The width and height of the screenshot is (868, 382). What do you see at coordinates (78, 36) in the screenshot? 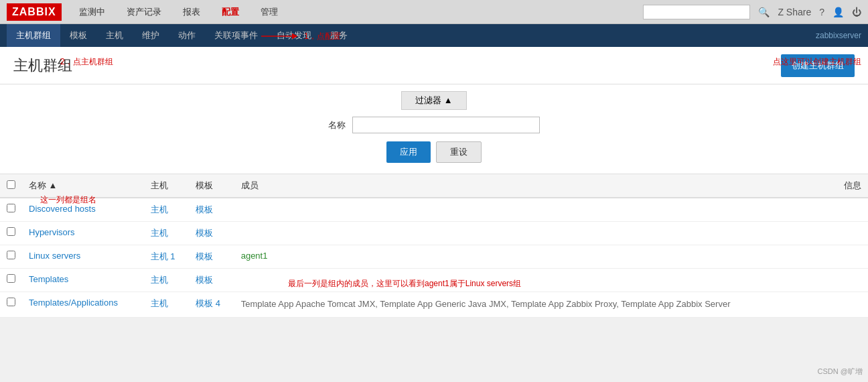
I see `sub-nav-templates: 模板` at bounding box center [78, 36].